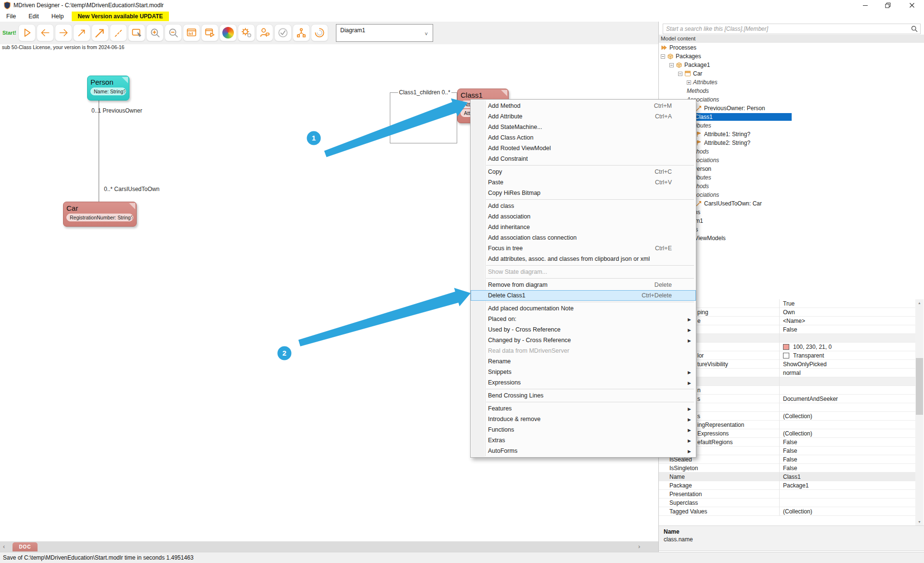  What do you see at coordinates (583, 440) in the screenshot?
I see `menu-item-extras: Extras▶` at bounding box center [583, 440].